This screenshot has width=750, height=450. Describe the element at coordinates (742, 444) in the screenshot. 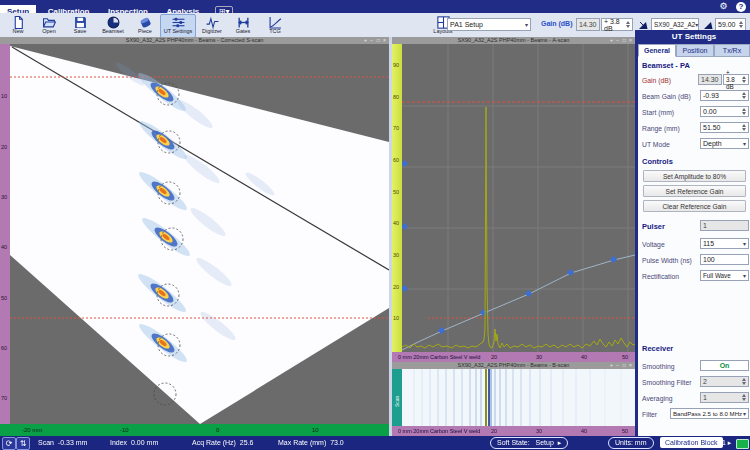

I see `device-status-icon` at that location.